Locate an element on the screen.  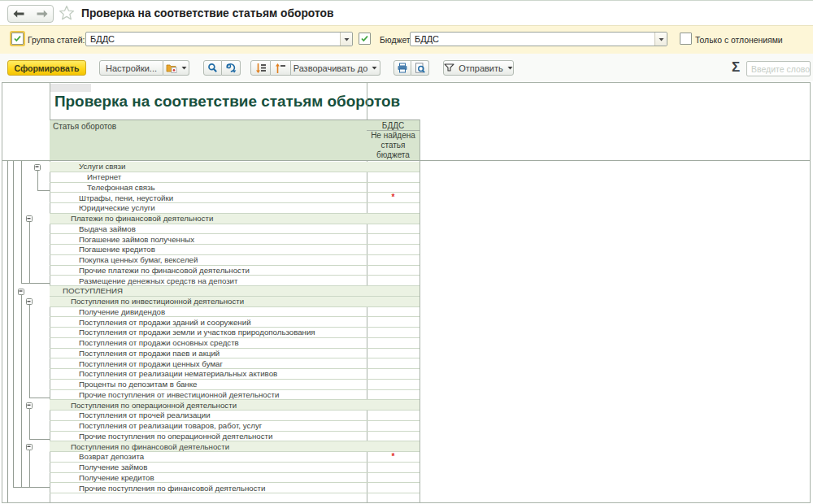
report-variants-icon is located at coordinates (172, 68).